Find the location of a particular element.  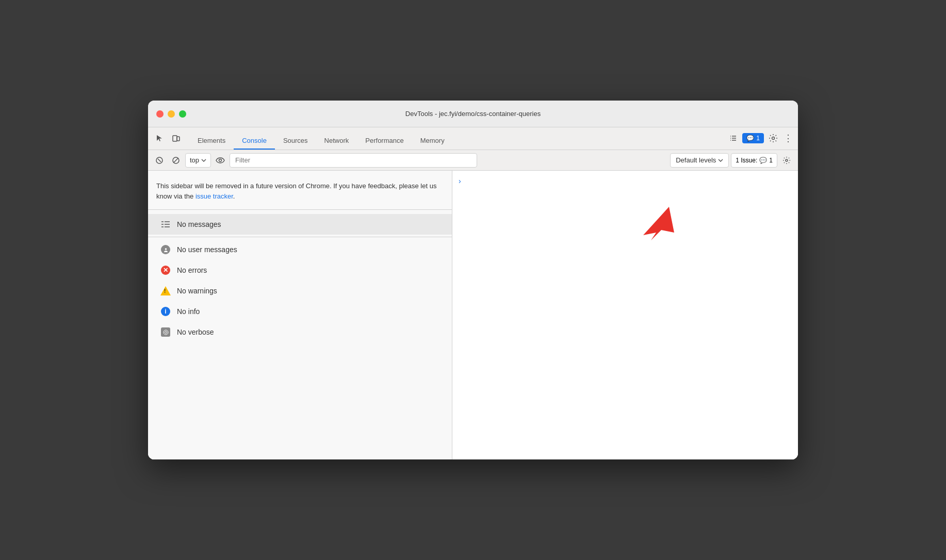

issue-tracker-link: issue tracker is located at coordinates (215, 196).